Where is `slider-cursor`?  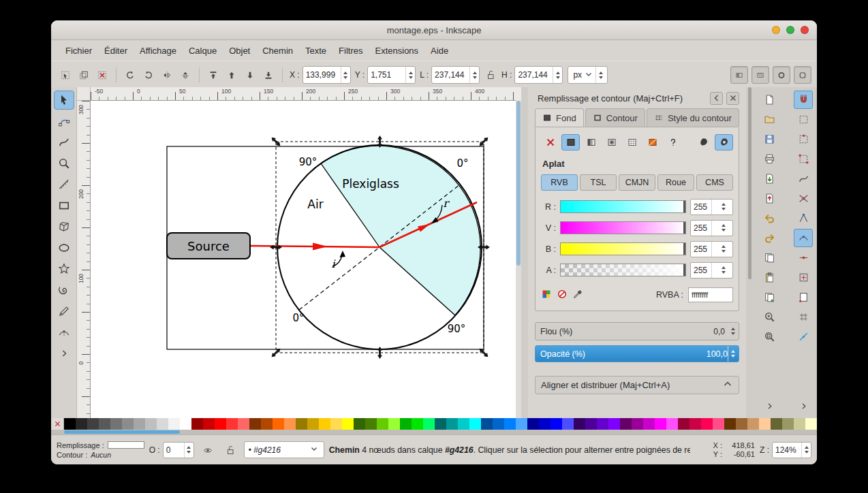 slider-cursor is located at coordinates (684, 227).